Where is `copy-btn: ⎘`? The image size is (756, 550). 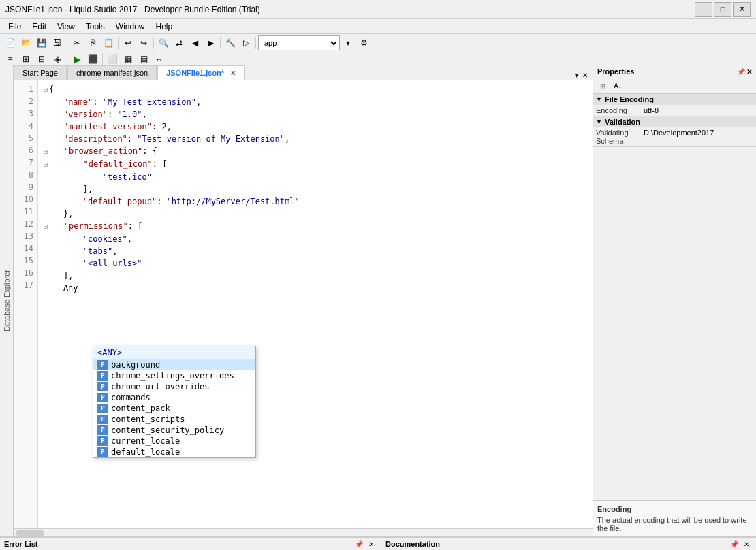
copy-btn: ⎘ is located at coordinates (93, 43).